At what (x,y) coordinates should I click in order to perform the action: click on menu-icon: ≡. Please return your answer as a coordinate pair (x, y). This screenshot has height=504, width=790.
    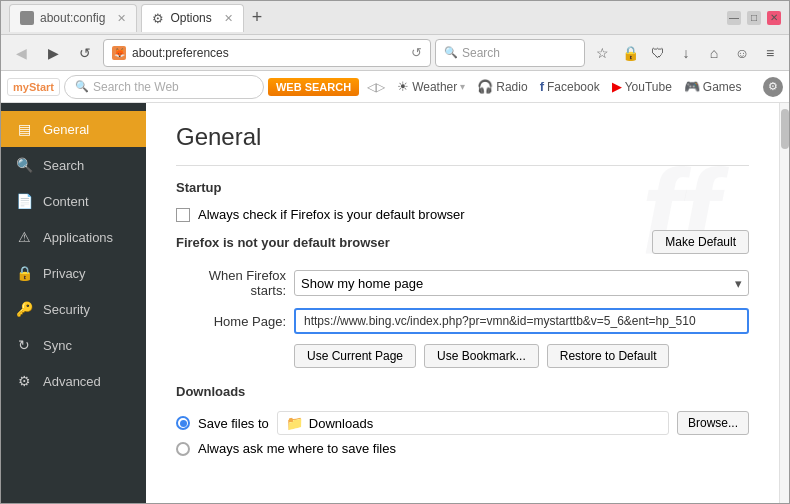
    Looking at the image, I should click on (770, 53).